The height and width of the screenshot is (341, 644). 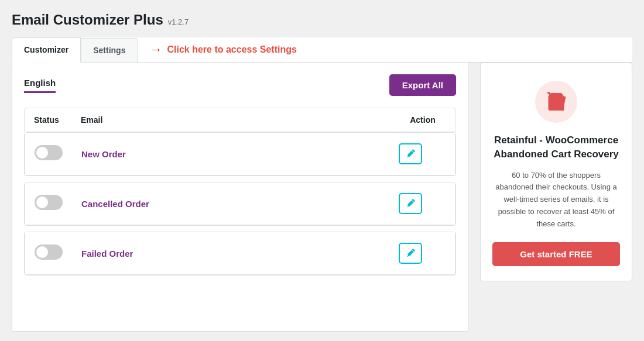 I want to click on language-tab: English, so click(x=40, y=85).